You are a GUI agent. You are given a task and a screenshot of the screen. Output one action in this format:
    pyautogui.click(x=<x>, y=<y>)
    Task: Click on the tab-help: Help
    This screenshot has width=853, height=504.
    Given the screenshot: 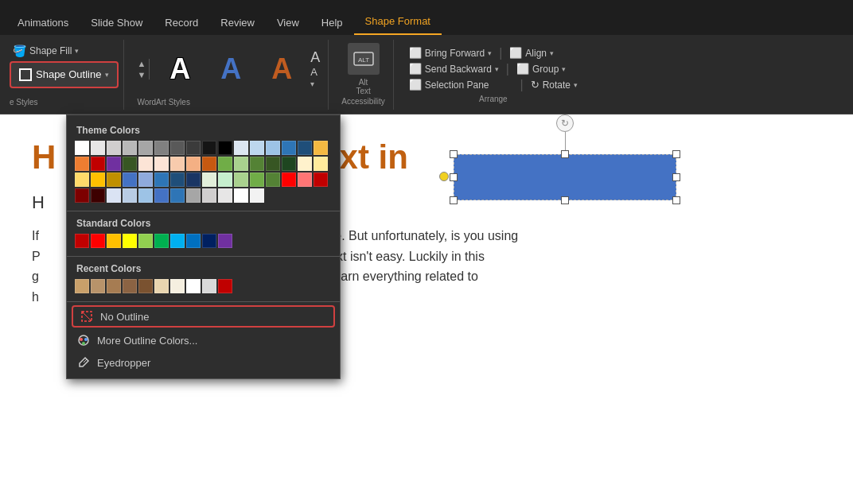 What is the action you would take?
    pyautogui.click(x=333, y=24)
    